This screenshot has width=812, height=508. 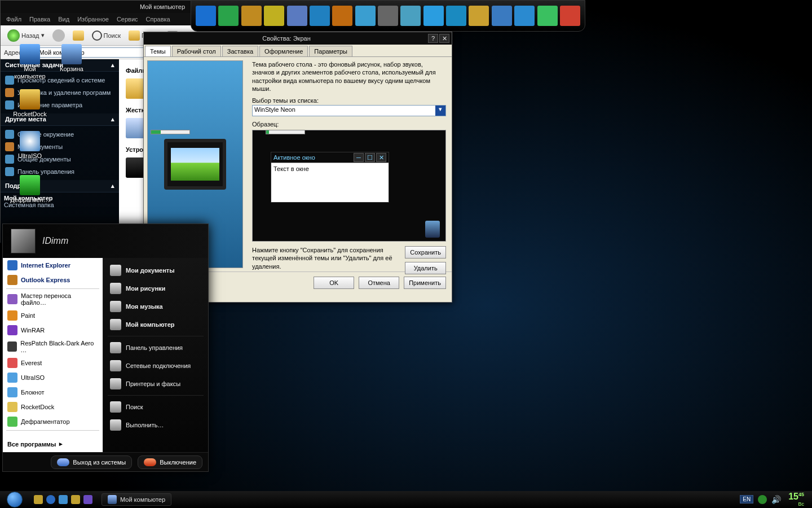 I want to click on delete-theme-button: Удалить, so click(x=425, y=268).